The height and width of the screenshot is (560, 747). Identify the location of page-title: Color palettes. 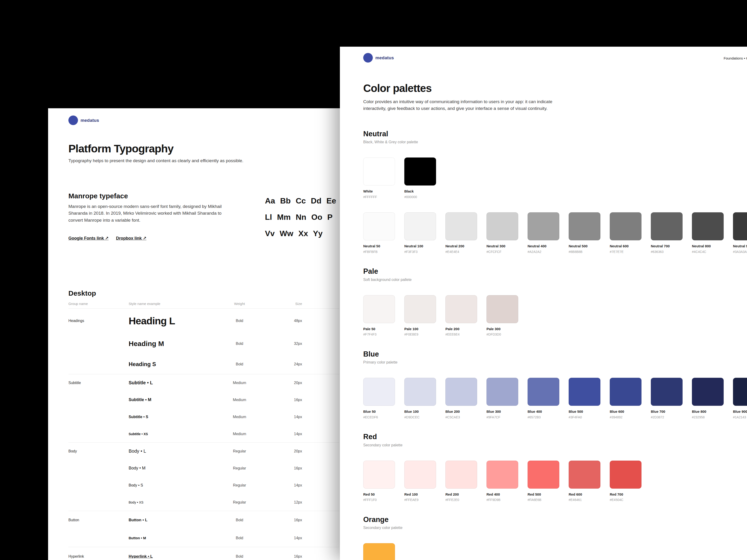
(555, 88).